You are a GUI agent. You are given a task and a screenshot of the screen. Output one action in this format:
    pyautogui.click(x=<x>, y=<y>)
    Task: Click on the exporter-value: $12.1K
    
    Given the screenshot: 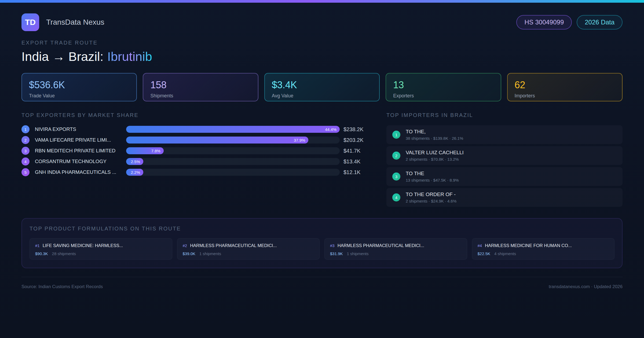 What is the action you would take?
    pyautogui.click(x=358, y=172)
    